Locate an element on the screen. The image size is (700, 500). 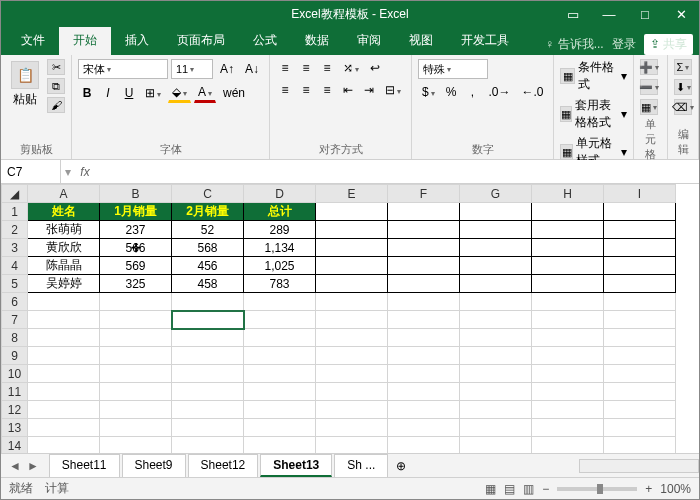
copy-icon: ⧉ is located at coordinates (56, 86).